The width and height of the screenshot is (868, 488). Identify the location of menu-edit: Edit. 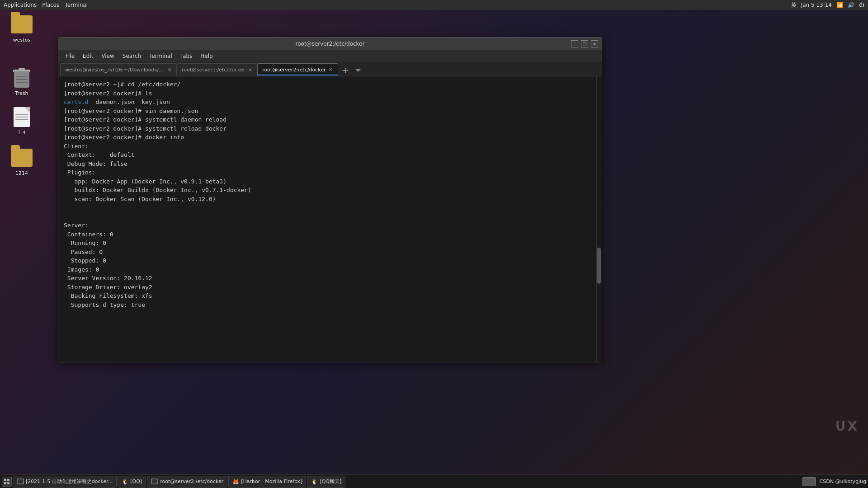
(88, 56).